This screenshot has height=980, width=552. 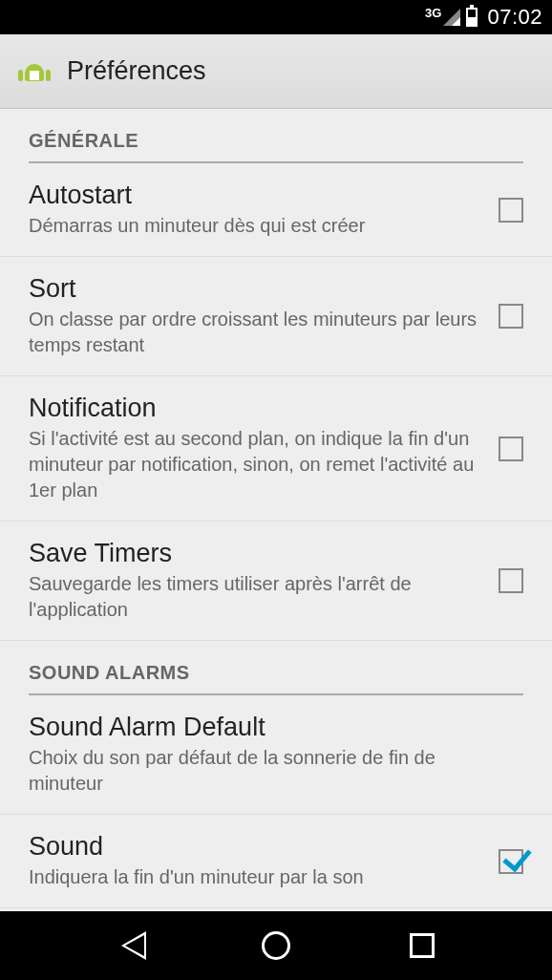 What do you see at coordinates (276, 72) in the screenshot?
I see `app-bar: Préférences` at bounding box center [276, 72].